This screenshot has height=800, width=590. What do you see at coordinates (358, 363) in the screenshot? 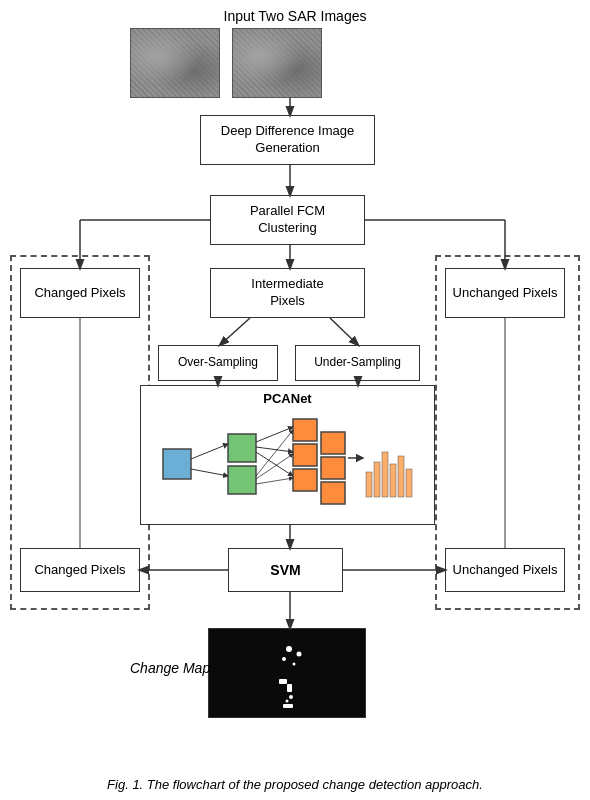
I see `under-sampling-box: Under-Sampling` at bounding box center [358, 363].